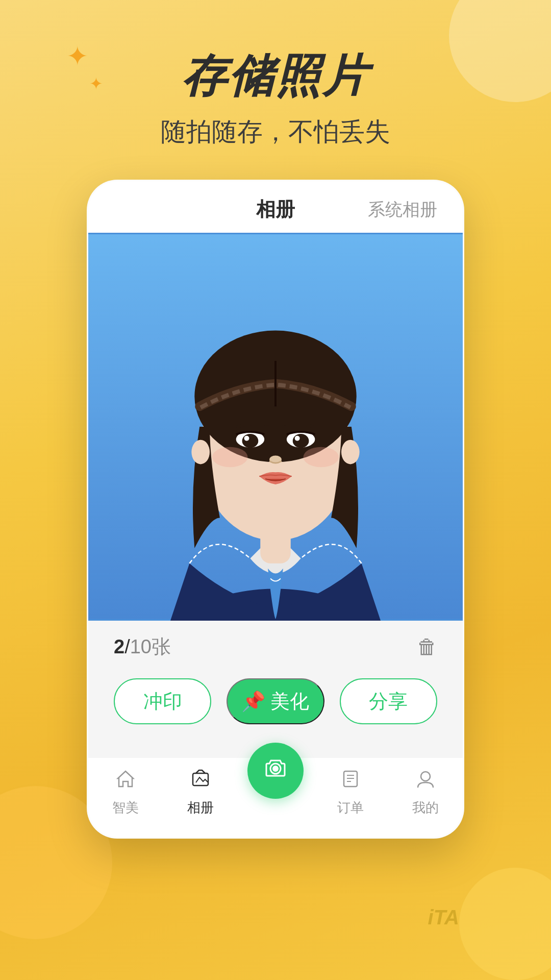  What do you see at coordinates (253, 701) in the screenshot?
I see `pin-icon: 📌` at bounding box center [253, 701].